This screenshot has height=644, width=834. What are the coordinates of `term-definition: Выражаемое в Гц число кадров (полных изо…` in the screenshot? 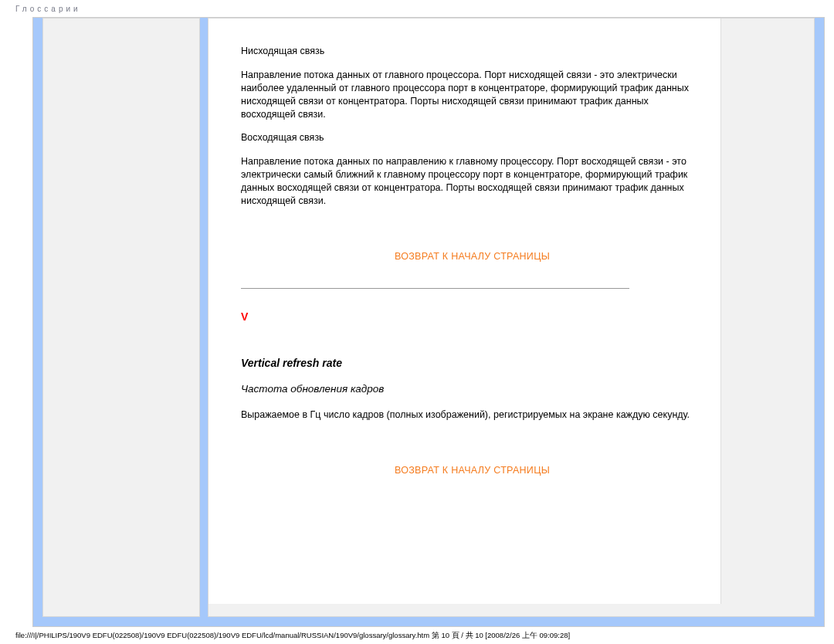 It's located at (473, 415).